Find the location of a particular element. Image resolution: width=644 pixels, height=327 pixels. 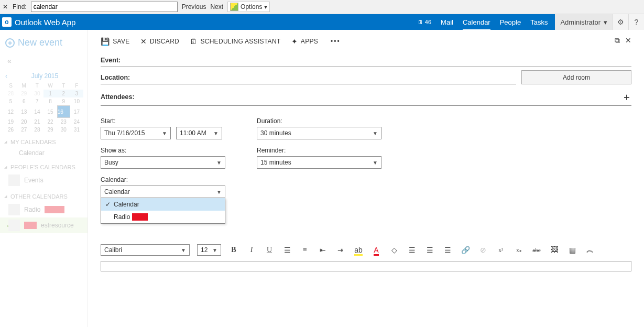

calendar-day: 27 is located at coordinates (24, 130).